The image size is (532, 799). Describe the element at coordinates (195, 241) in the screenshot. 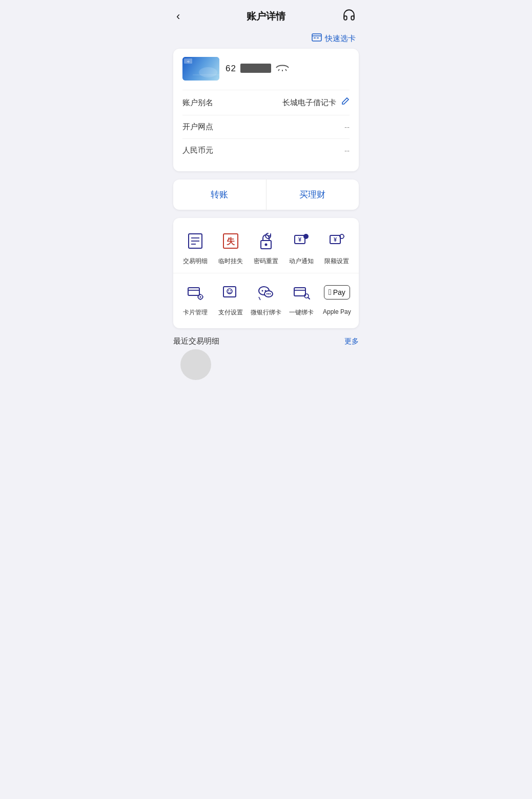

I see `list-icon` at that location.